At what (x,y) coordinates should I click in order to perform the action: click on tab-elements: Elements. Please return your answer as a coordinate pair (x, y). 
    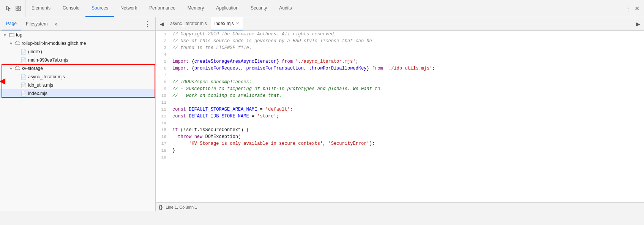
    Looking at the image, I should click on (41, 8).